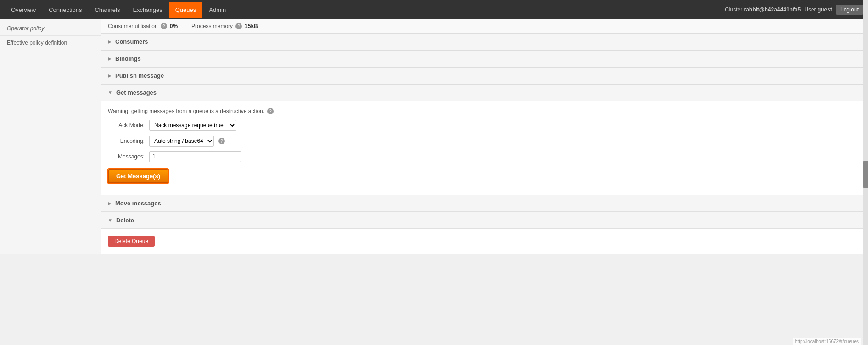  What do you see at coordinates (239, 26) in the screenshot?
I see `process-memory-help: ?` at bounding box center [239, 26].